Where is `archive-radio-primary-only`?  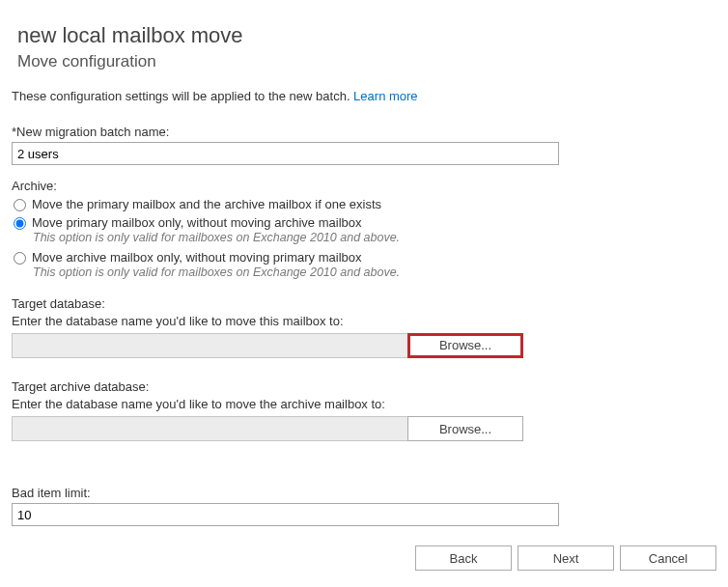
archive-radio-primary-only is located at coordinates (19, 224).